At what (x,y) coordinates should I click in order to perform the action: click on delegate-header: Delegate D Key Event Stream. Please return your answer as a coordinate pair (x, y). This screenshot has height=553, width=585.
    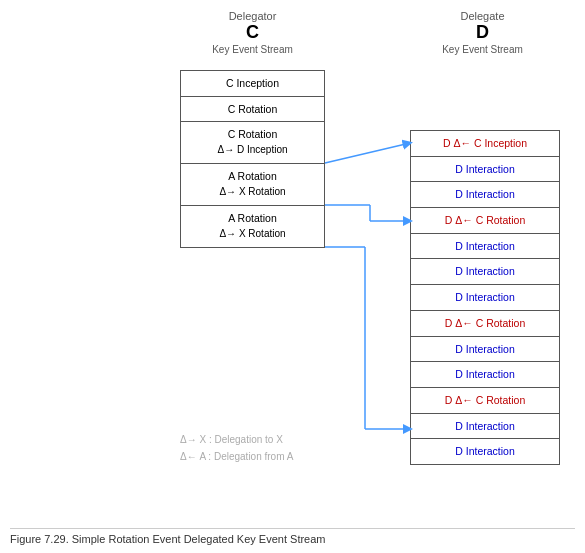
    Looking at the image, I should click on (482, 32).